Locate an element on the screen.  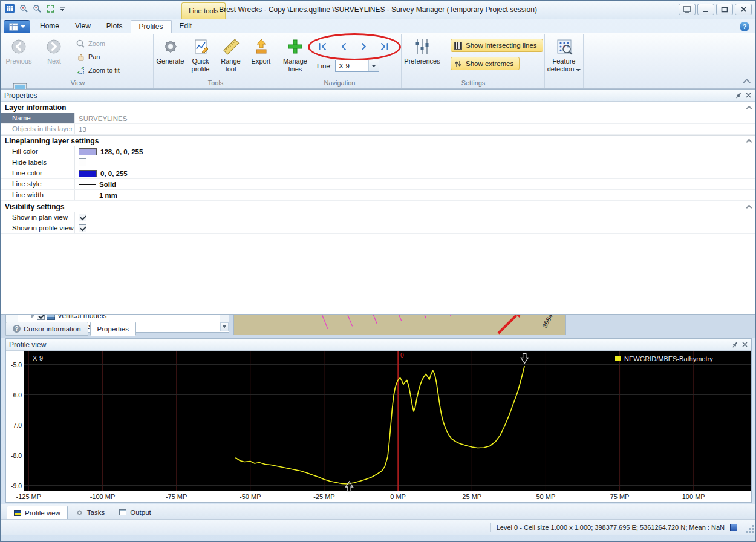
property-row: Line color0, 0, 255 is located at coordinates (378, 174).